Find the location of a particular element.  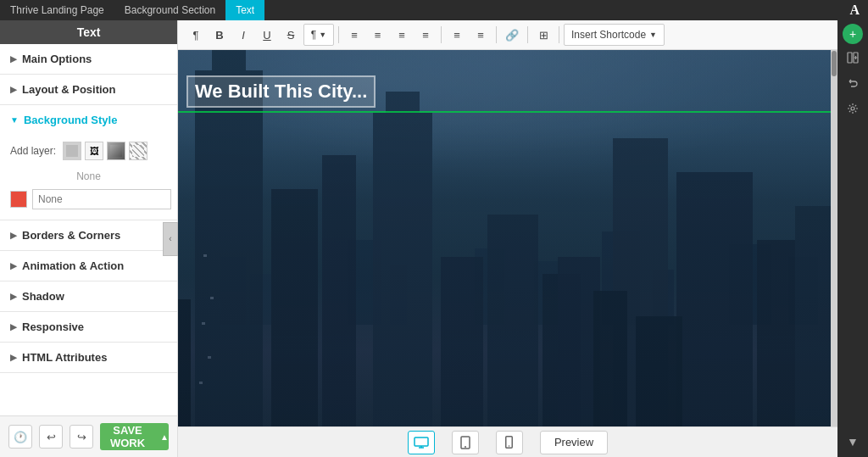

toolbar-align-center-btn: ≡ is located at coordinates (378, 35).